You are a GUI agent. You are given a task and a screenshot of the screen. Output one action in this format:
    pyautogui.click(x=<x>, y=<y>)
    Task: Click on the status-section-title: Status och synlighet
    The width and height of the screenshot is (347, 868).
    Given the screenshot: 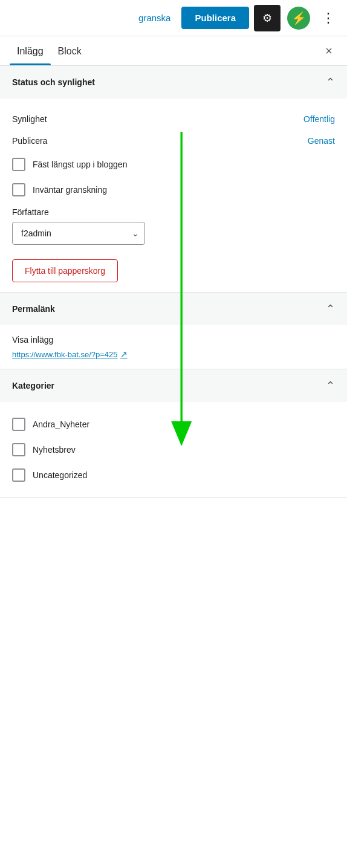 What is the action you would take?
    pyautogui.click(x=53, y=82)
    